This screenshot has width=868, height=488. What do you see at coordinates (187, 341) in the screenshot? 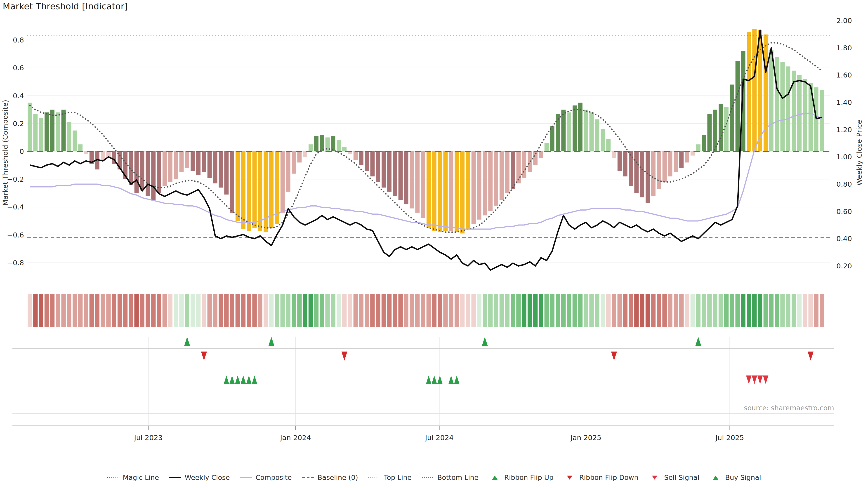
I see `ribbon-flip-up-icon` at bounding box center [187, 341].